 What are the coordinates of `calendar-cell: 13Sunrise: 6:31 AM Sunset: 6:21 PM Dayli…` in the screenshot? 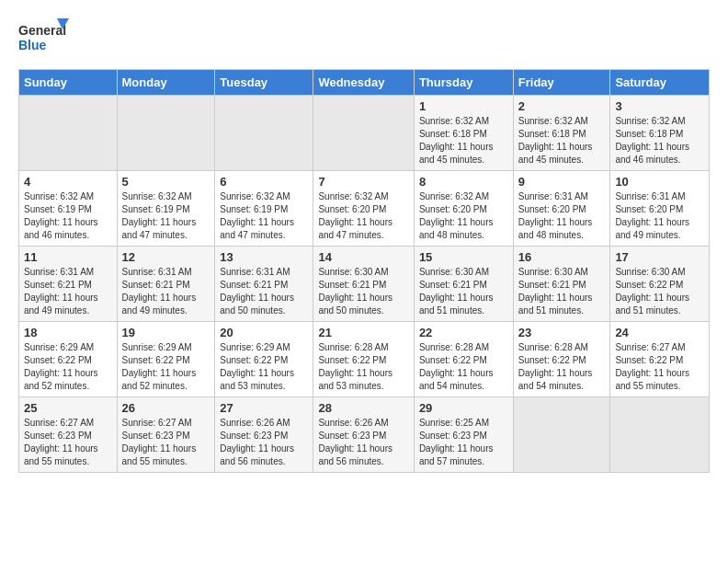 It's located at (265, 284).